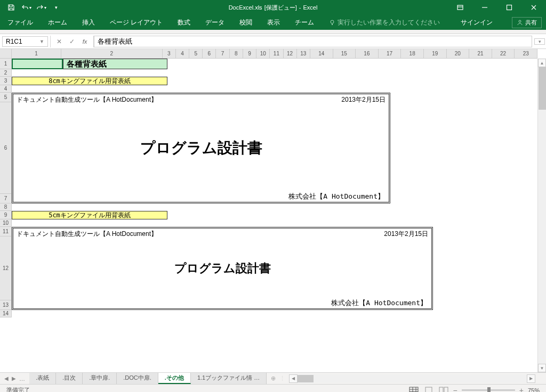  Describe the element at coordinates (25, 42) in the screenshot. I see `name-box: R1C1 ▼` at that location.